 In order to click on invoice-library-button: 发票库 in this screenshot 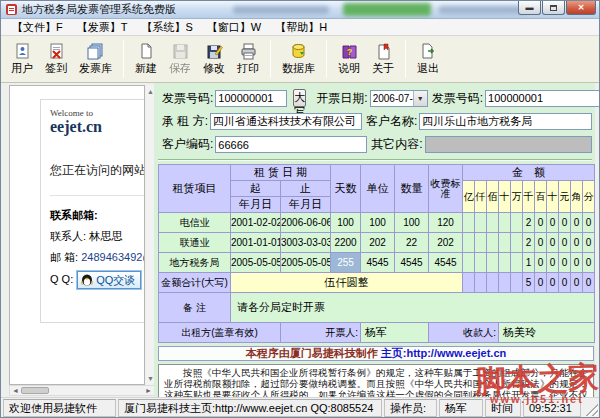, I will do `click(96, 59)`.